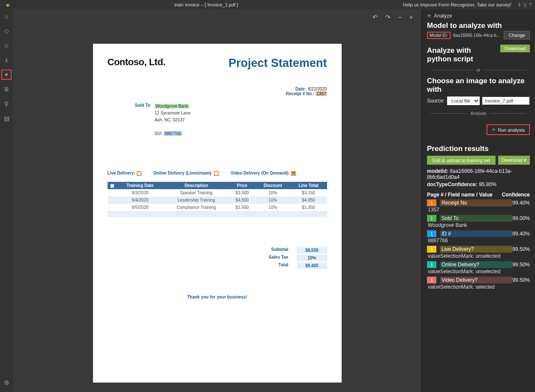 This screenshot has height=392, width=535. I want to click on users-icon: ☺, so click(6, 45).